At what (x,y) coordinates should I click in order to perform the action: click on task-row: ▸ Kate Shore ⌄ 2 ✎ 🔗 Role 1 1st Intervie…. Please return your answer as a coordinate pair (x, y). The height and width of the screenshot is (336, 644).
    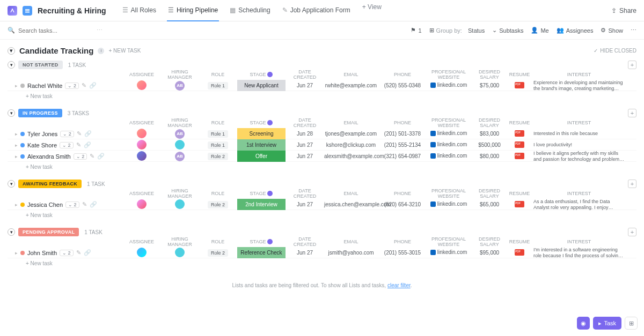
    Looking at the image, I should click on (322, 145).